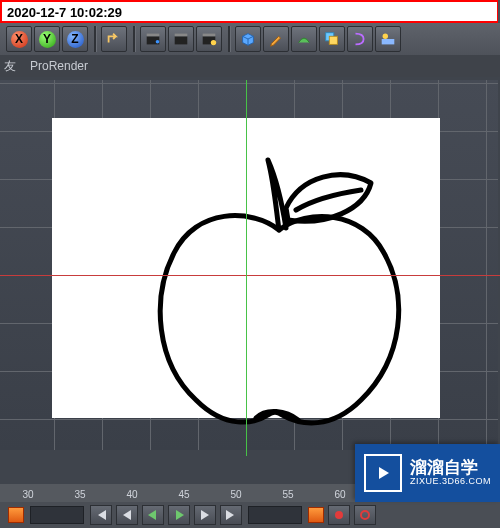 Image resolution: width=500 pixels, height=528 pixels. I want to click on bend-icon, so click(360, 39).